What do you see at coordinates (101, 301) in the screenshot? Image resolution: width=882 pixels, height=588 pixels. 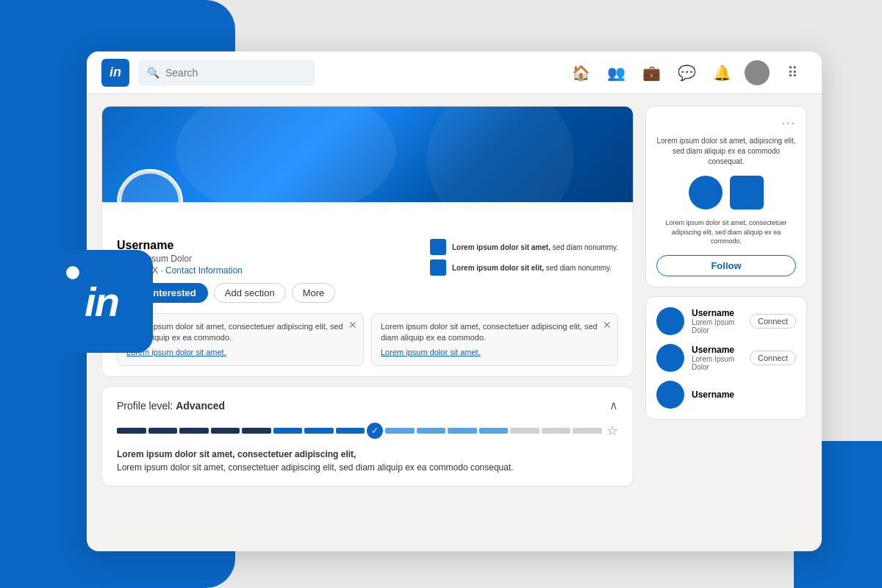 I see `linkedin-badge: in` at bounding box center [101, 301].